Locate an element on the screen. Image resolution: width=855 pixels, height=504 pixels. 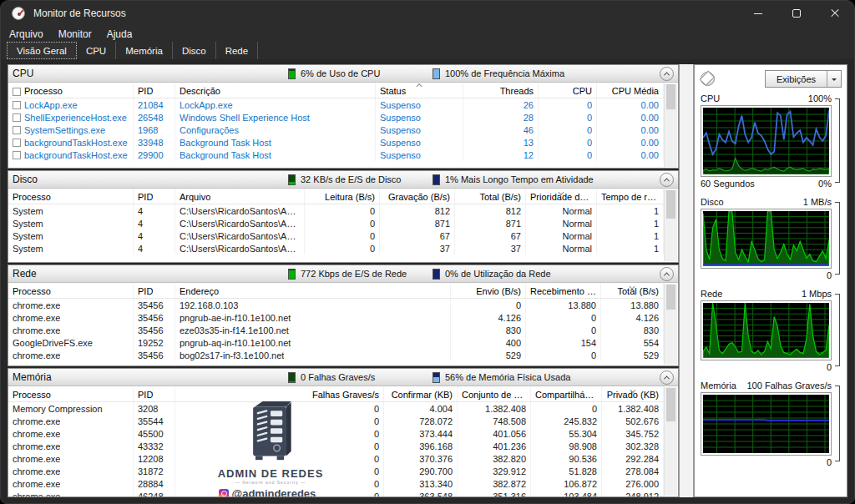
table-cell: 4 is located at coordinates (154, 224).